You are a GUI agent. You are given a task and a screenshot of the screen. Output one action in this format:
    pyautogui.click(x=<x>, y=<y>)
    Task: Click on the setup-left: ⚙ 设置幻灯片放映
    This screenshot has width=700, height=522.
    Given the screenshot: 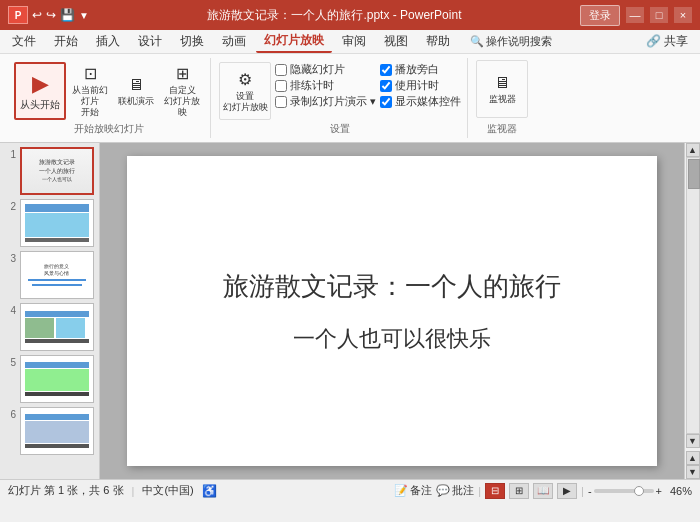 What is the action you would take?
    pyautogui.click(x=245, y=91)
    